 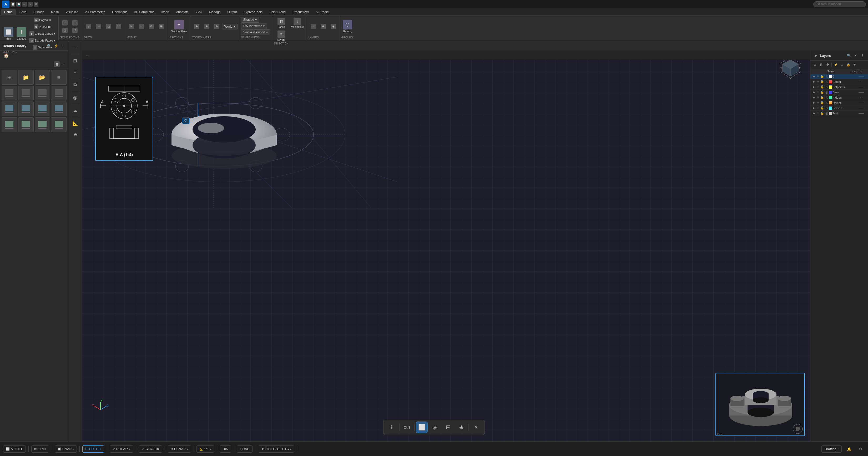 I want to click on coord-btn-3: ⊙, so click(x=217, y=27).